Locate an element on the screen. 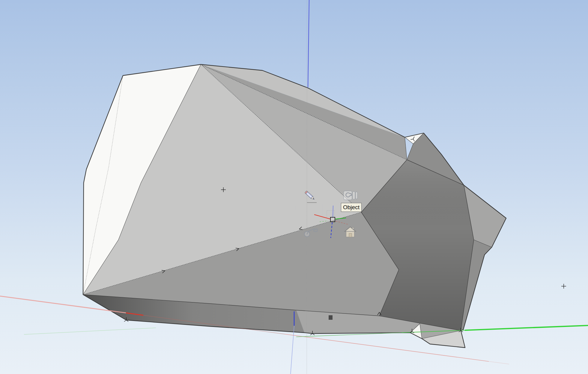 Image resolution: width=588 pixels, height=374 pixels. crosshair-marker is located at coordinates (564, 286).